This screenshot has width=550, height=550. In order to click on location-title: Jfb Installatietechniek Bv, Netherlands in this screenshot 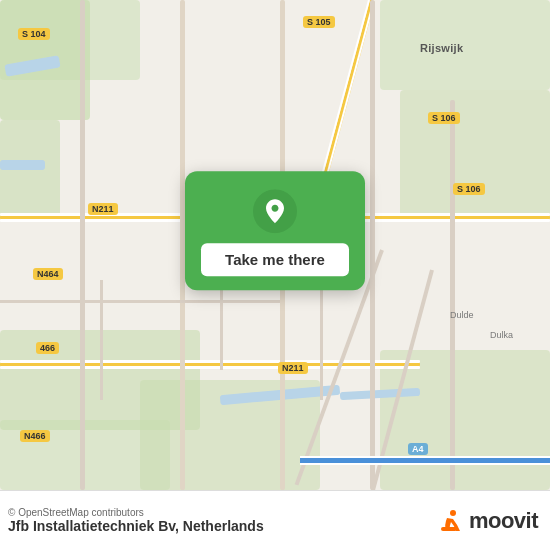, I will do `click(136, 526)`.